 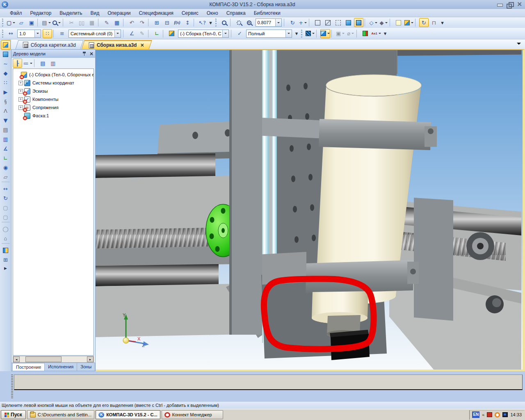 I want to click on current-part-button, so click(x=171, y=34).